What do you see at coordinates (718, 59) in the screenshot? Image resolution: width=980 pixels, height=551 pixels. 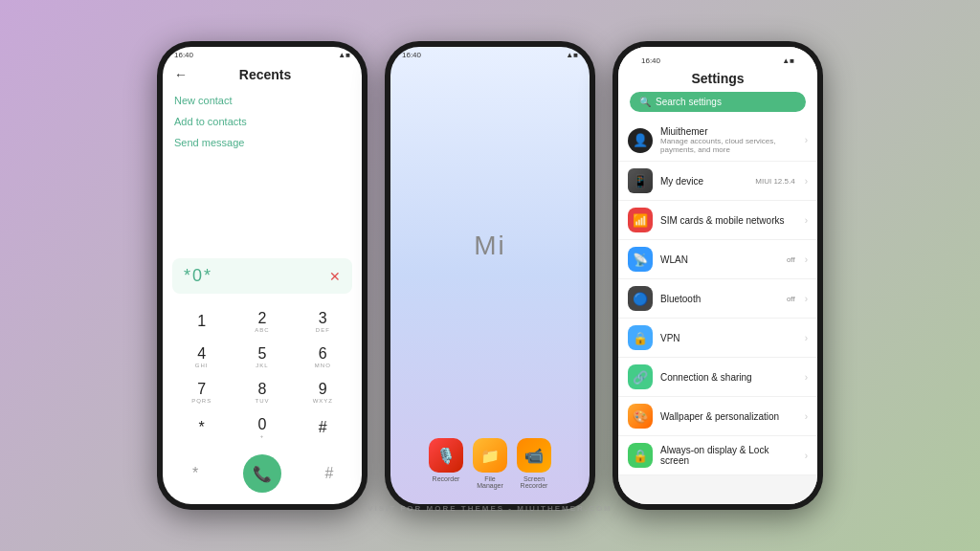 I see `status-bar-3: 16:40 ▲■` at bounding box center [718, 59].